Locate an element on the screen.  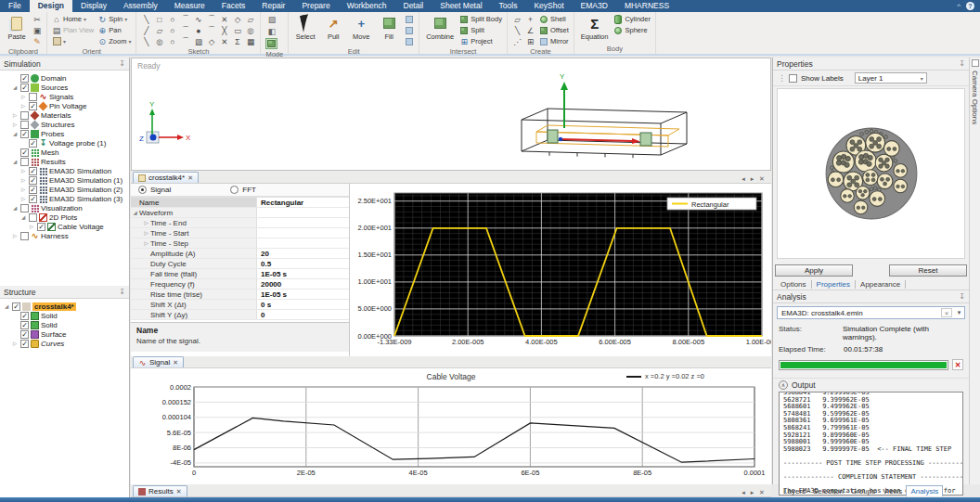
simulation-tree-item: ▷✓EMA3D Simulation (3) is located at coordinates (65, 199).